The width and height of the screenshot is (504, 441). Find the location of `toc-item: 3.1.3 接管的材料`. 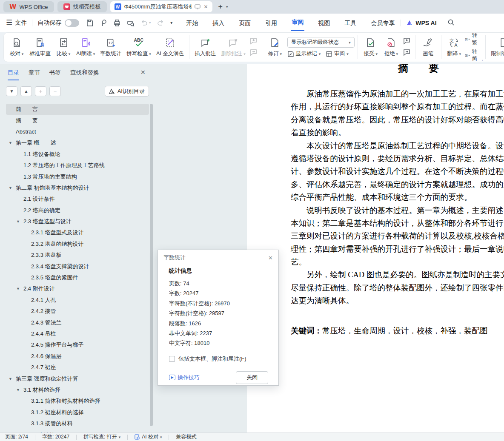

toc-item: 3.1.3 接管的材料 is located at coordinates (77, 424).